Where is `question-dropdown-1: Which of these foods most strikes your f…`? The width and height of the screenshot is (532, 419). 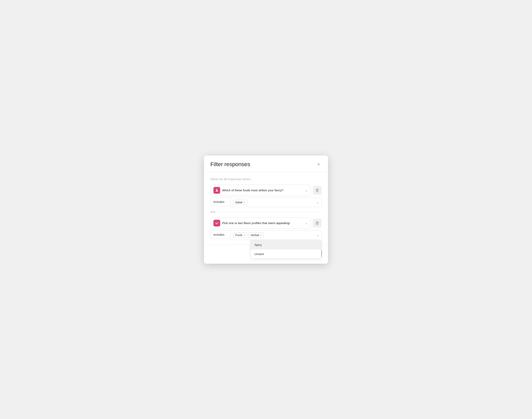 question-dropdown-1: Which of these foods most strikes your f… is located at coordinates (261, 190).